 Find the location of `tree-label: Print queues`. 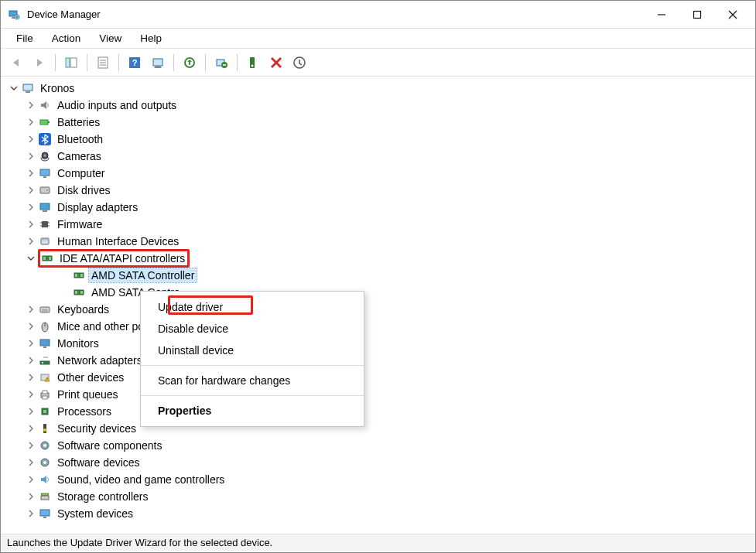

tree-label: Print queues is located at coordinates (88, 394).